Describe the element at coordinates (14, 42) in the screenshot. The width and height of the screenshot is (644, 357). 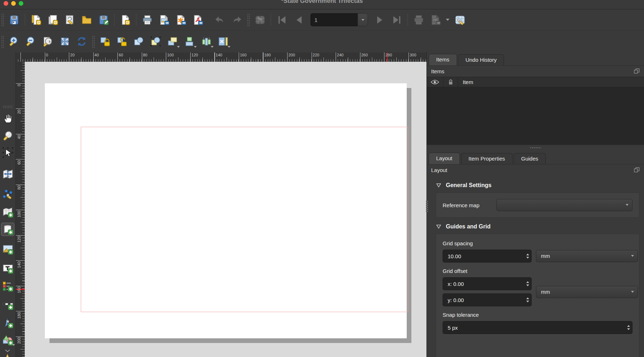
I see `zoom-in-button` at that location.